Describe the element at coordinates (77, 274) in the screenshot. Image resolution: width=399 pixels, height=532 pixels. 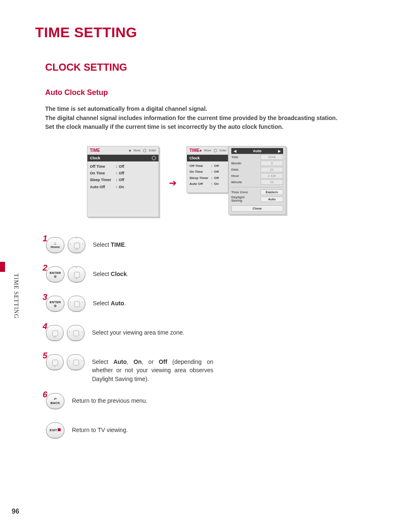
I see `remote-dpad: ˄ ˅` at that location.